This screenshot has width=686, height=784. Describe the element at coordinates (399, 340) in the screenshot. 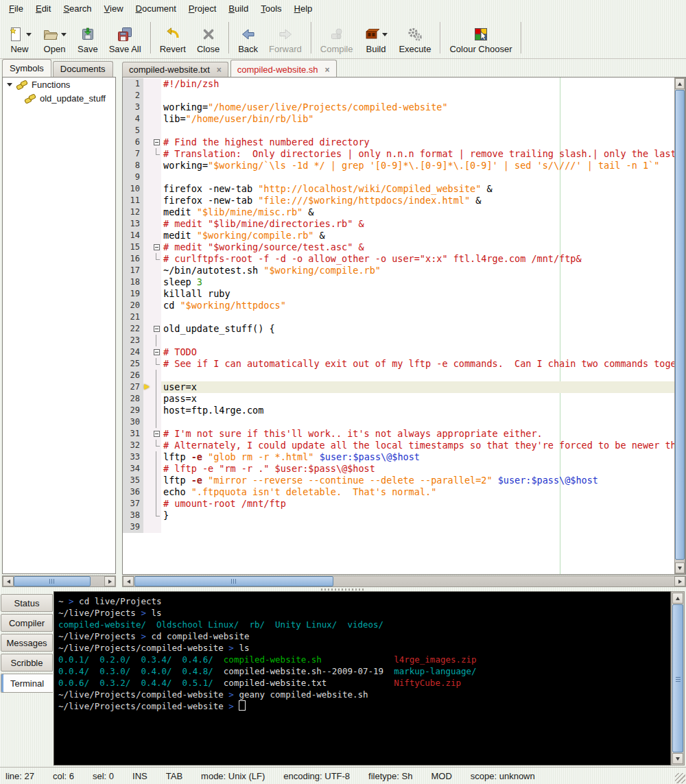

I see `code-line: 23` at that location.